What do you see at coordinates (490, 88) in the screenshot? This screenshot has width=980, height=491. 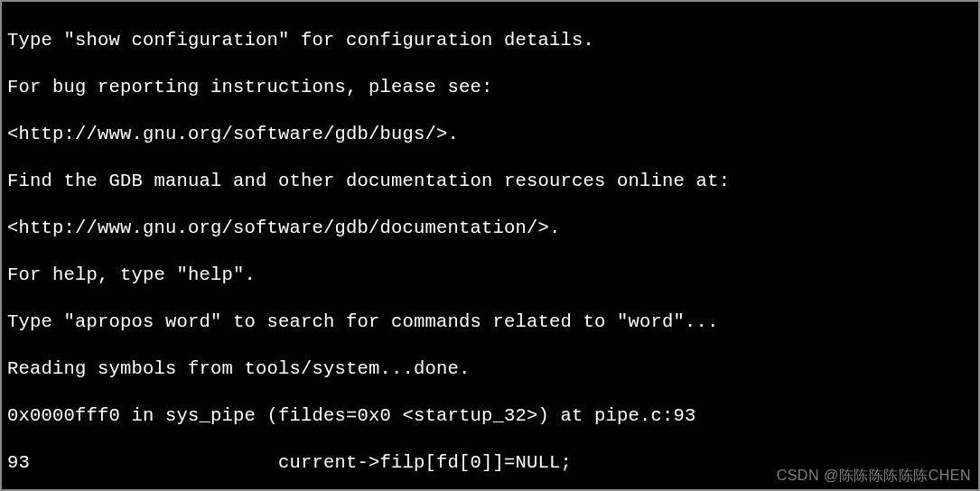 I see `terminal-line: For bug reporting instructions, please s…` at bounding box center [490, 88].